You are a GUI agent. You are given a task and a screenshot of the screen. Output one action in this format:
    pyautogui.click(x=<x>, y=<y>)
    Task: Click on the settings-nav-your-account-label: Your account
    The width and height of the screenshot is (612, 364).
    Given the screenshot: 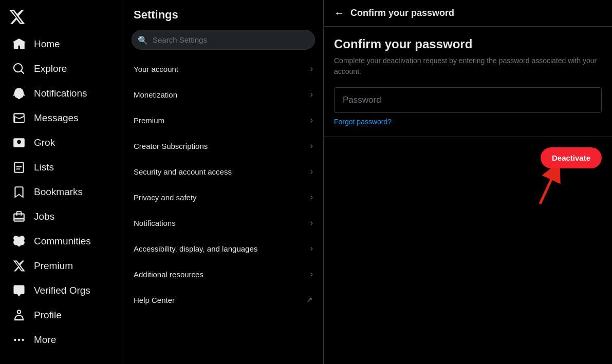 What is the action you would take?
    pyautogui.click(x=156, y=69)
    